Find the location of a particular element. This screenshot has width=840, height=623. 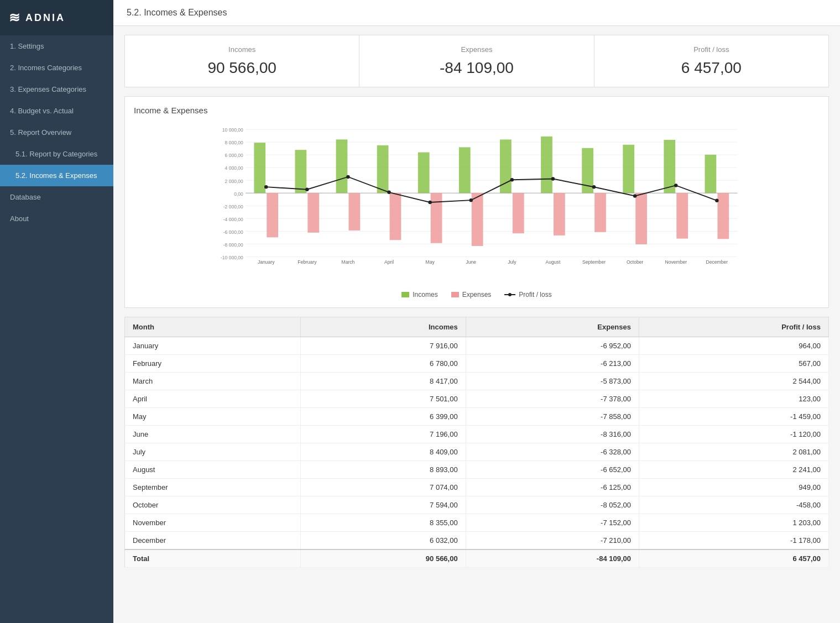

col-header-profit-/-loss: Profit / loss is located at coordinates (734, 327).